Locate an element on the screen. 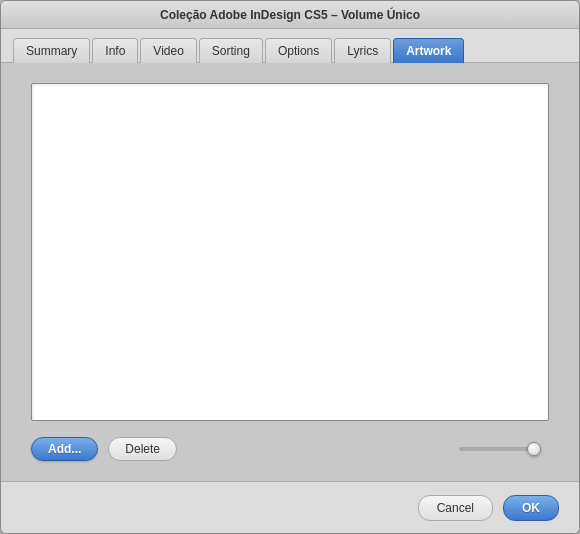 Image resolution: width=580 pixels, height=534 pixels. slider-track is located at coordinates (499, 449).